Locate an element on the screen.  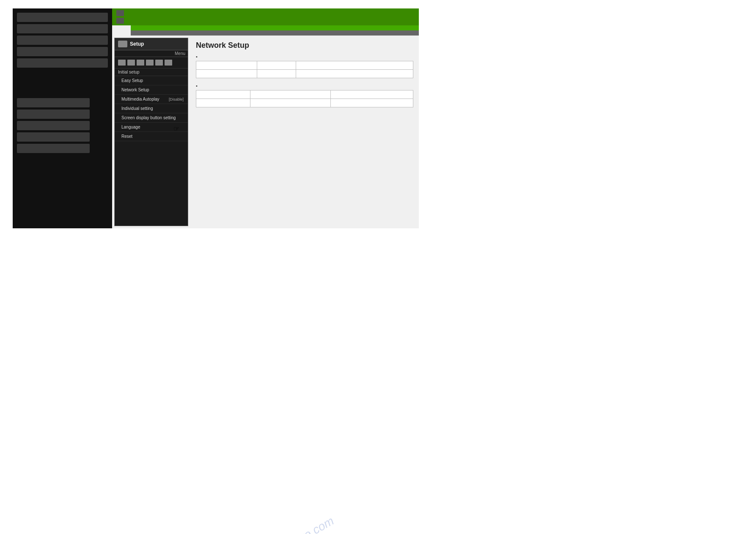
page-title-area: Network Setup is located at coordinates (305, 46).